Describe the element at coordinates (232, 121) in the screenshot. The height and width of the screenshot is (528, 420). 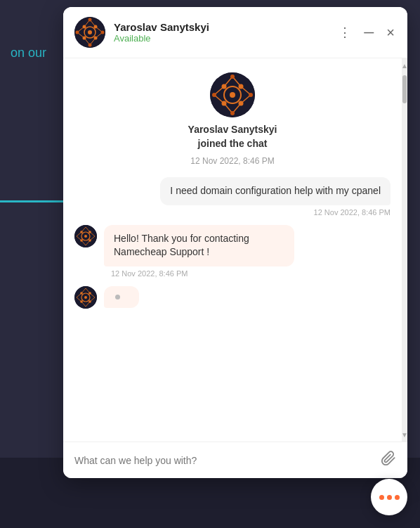
I see `join-notice: Yaroslav Sanytskyi joined the chat 12 No…` at that location.